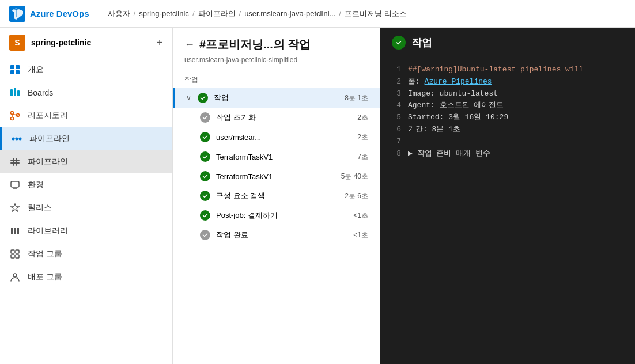 Image resolution: width=635 pixels, height=364 pixels. What do you see at coordinates (86, 116) in the screenshot?
I see `sidebar-item-repo: 리포지토리` at bounding box center [86, 116].